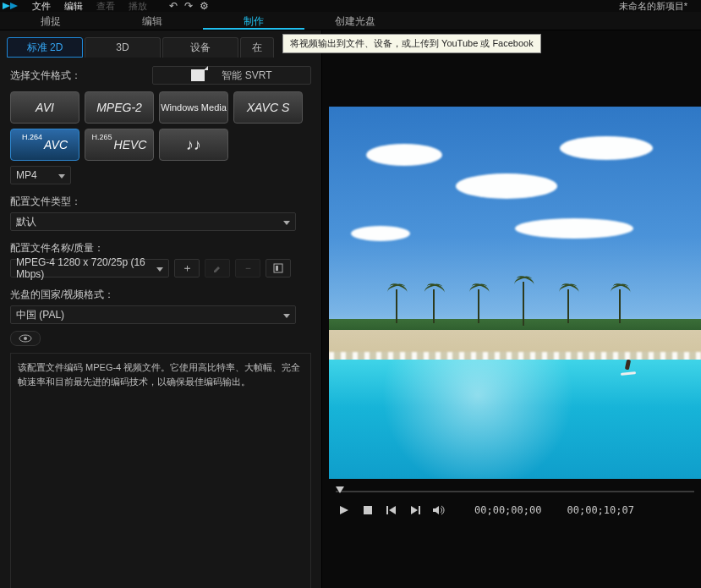 The height and width of the screenshot is (588, 701). Describe the element at coordinates (392, 510) in the screenshot. I see `prev-frame-button` at that location.